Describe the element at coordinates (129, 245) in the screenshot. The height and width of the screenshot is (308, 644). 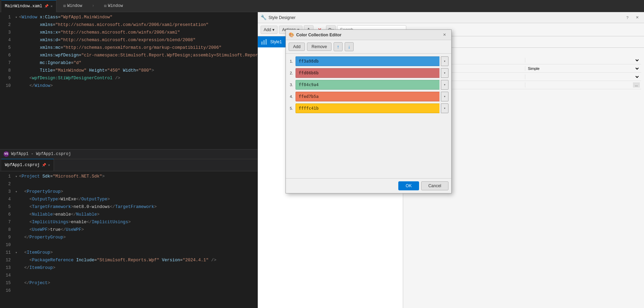
I see `csproj-line-10: 10 ▾` at that location.